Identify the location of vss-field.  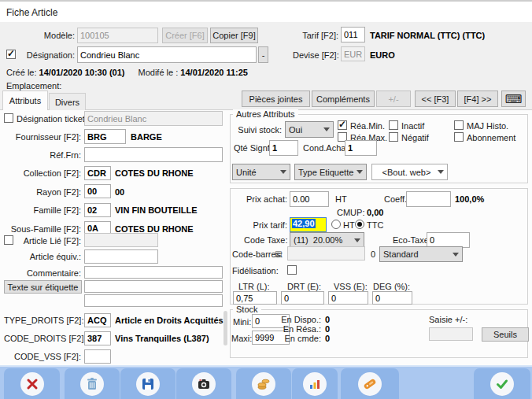
(348, 297).